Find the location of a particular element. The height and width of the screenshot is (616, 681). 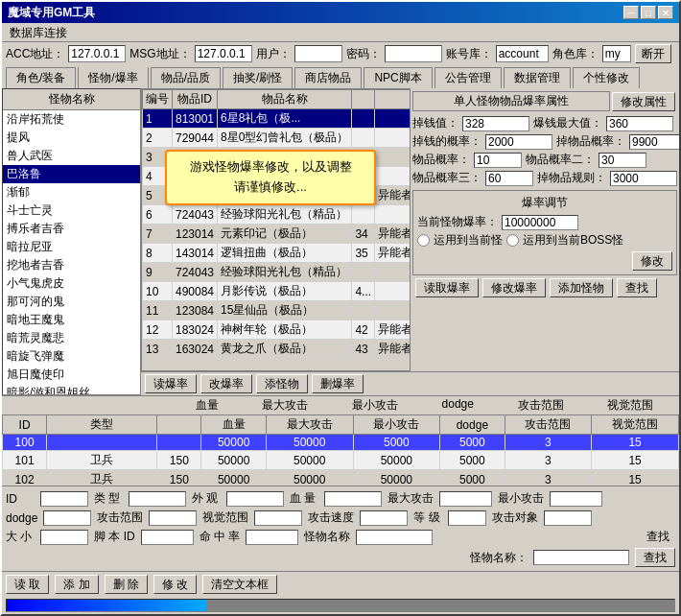

drop-item-rate-input is located at coordinates (654, 142).